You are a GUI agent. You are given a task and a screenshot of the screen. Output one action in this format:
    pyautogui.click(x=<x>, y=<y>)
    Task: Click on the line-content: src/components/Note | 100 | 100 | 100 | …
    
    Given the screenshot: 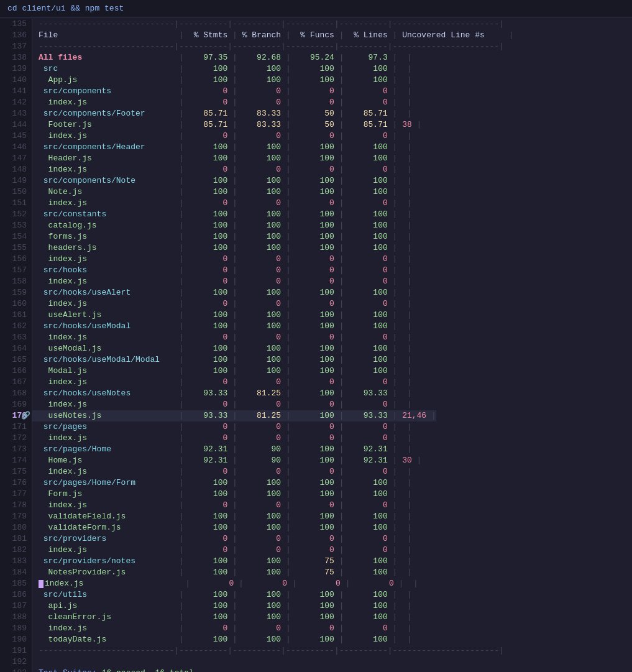 What is the action you would take?
    pyautogui.click(x=222, y=181)
    